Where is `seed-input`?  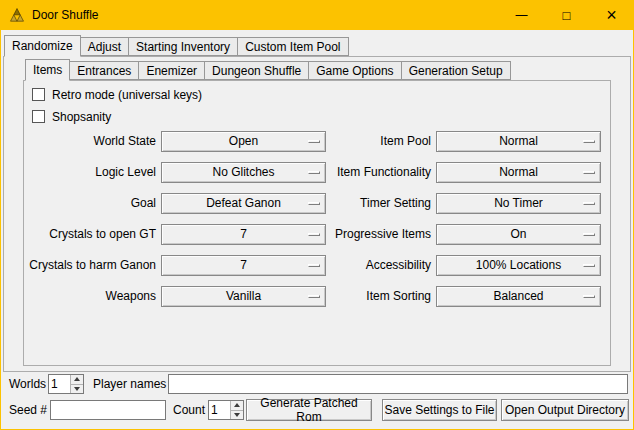 seed-input is located at coordinates (108, 410).